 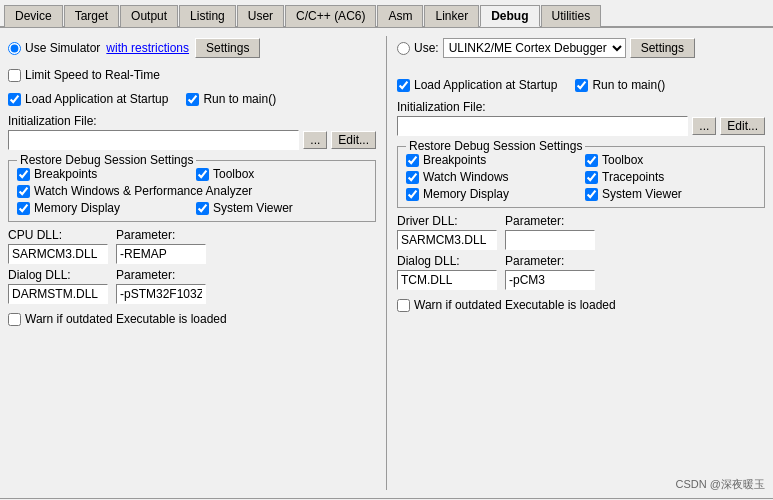 I want to click on tab-device: Device, so click(x=34, y=16).